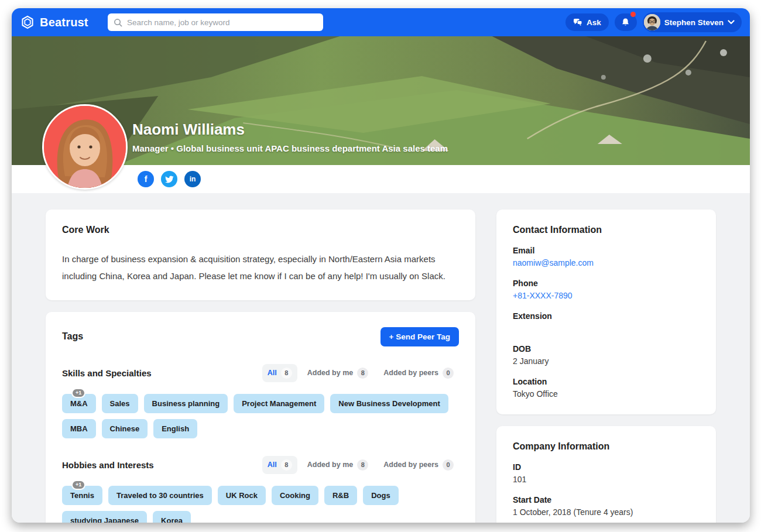 The image size is (761, 532). What do you see at coordinates (420, 337) in the screenshot?
I see `send-peer-tag-button: + Send Peer Tag` at bounding box center [420, 337].